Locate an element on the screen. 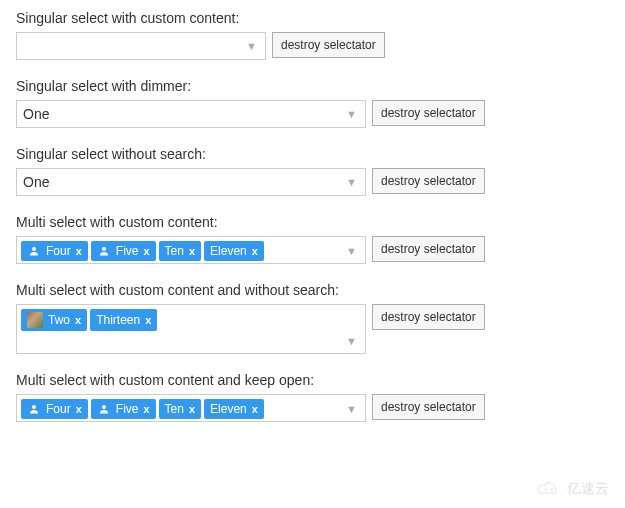 The width and height of the screenshot is (625, 508). control-row: ▼ destroy selectator is located at coordinates (312, 46).